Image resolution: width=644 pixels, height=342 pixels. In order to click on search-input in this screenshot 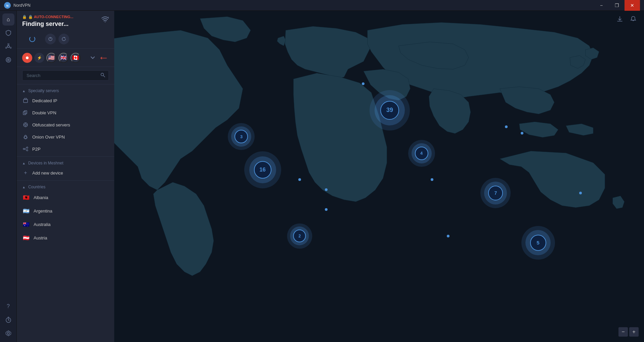, I will do `click(60, 75)`.